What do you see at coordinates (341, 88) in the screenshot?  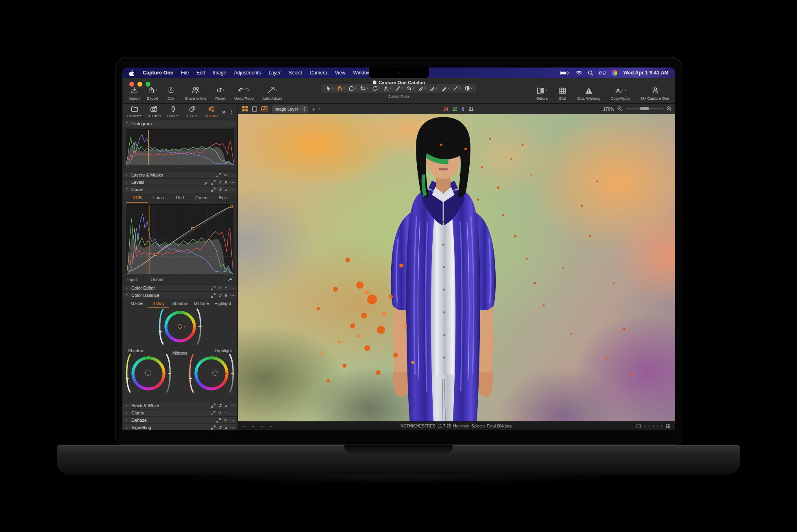 I see `pan-tool: ▾` at bounding box center [341, 88].